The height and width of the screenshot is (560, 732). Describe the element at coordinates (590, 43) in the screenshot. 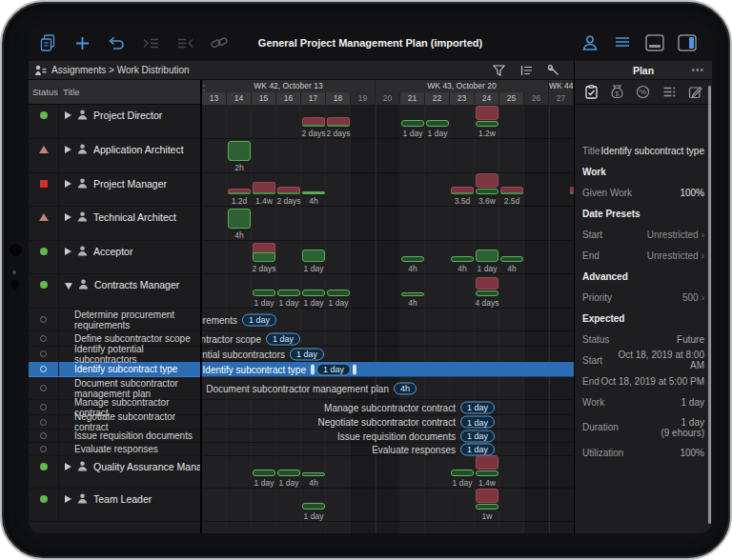

I see `resources-icon` at that location.